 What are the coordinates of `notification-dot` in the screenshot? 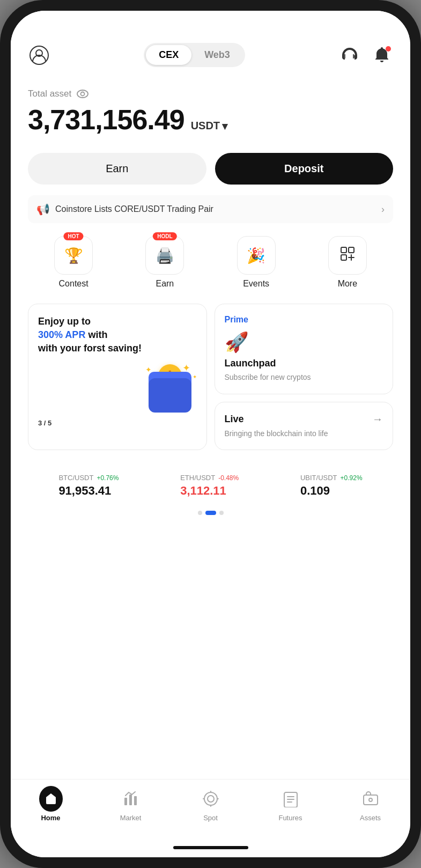 It's located at (388, 49).